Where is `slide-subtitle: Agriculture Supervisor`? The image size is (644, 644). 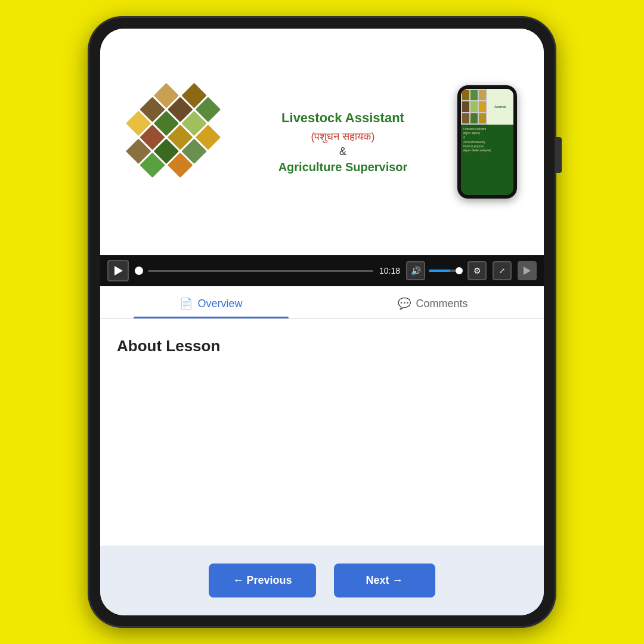
slide-subtitle: Agriculture Supervisor is located at coordinates (343, 167).